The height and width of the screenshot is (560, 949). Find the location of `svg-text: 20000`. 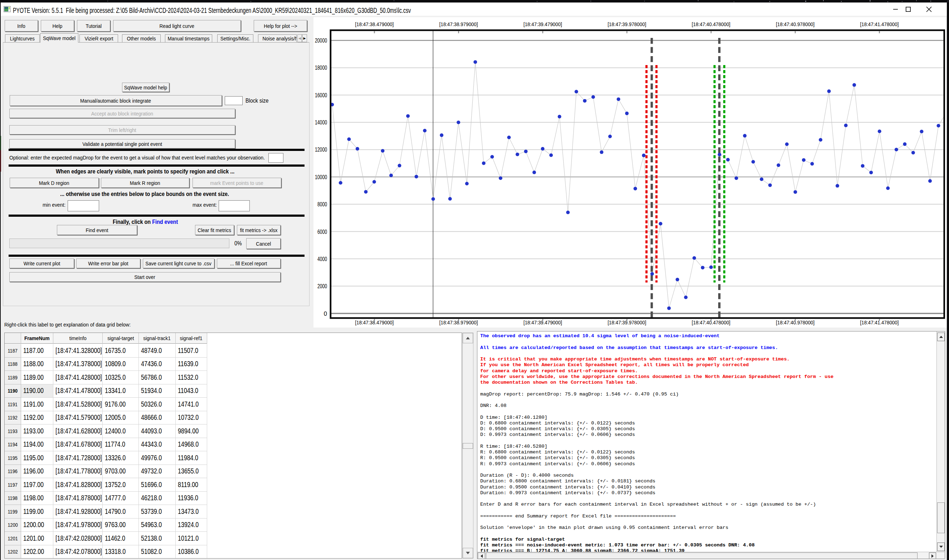

svg-text: 20000 is located at coordinates (321, 41).